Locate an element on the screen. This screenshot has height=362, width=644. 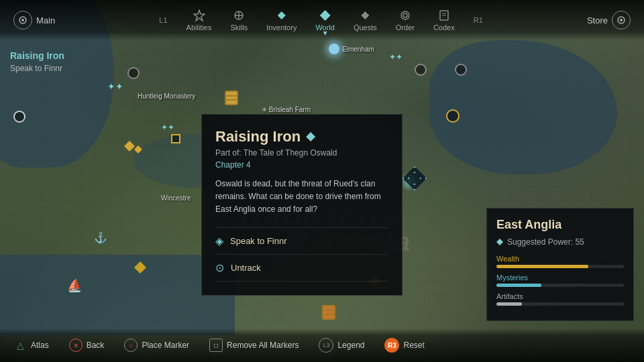
atlas-label: Atlas is located at coordinates (40, 345).